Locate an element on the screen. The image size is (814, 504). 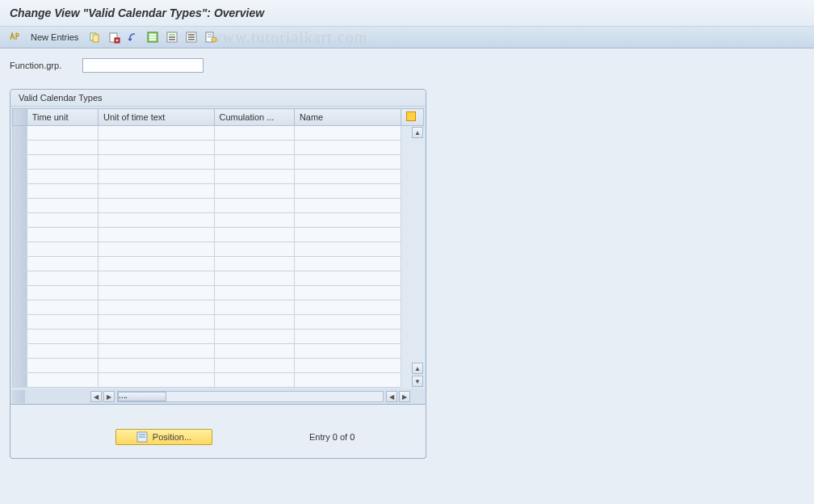
hscroll-track: ᠁ is located at coordinates (250, 397).